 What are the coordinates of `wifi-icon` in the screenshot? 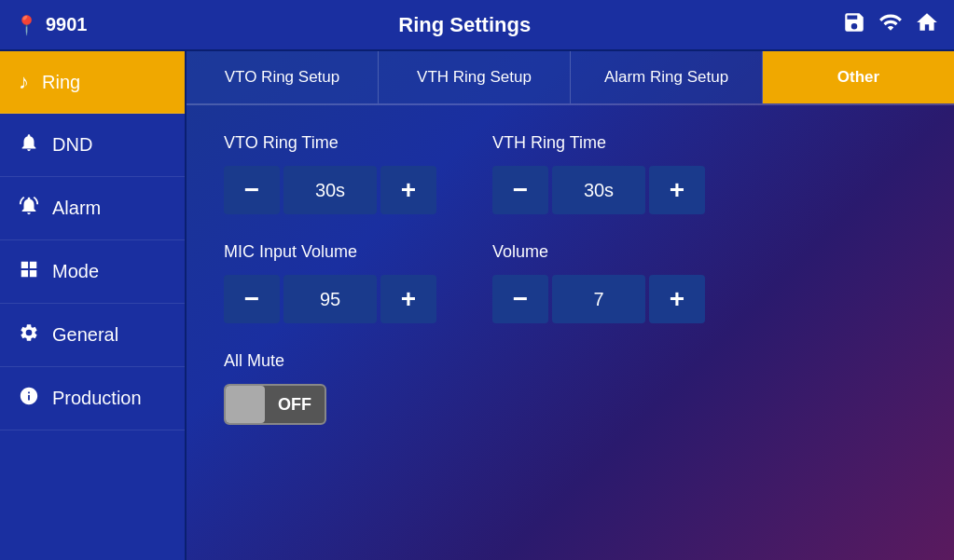 It's located at (891, 25).